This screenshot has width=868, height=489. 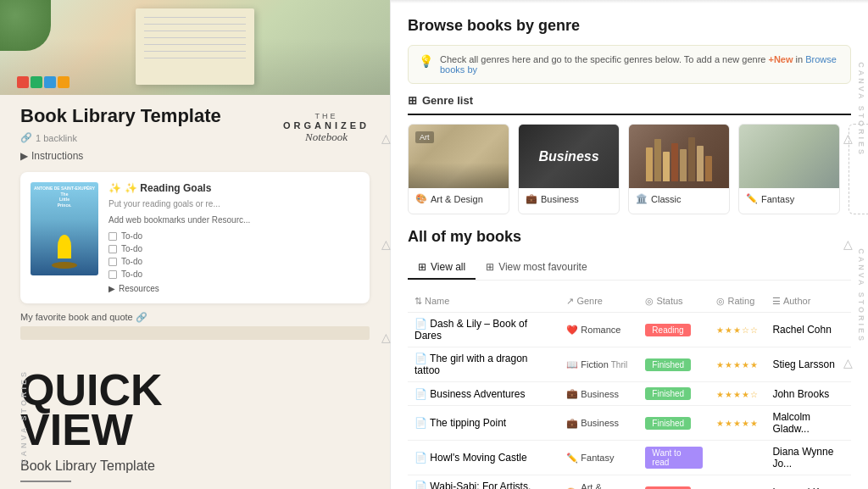 What do you see at coordinates (861, 109) in the screenshot?
I see `canva-watermark-right-top: CANVA STORIES` at bounding box center [861, 109].